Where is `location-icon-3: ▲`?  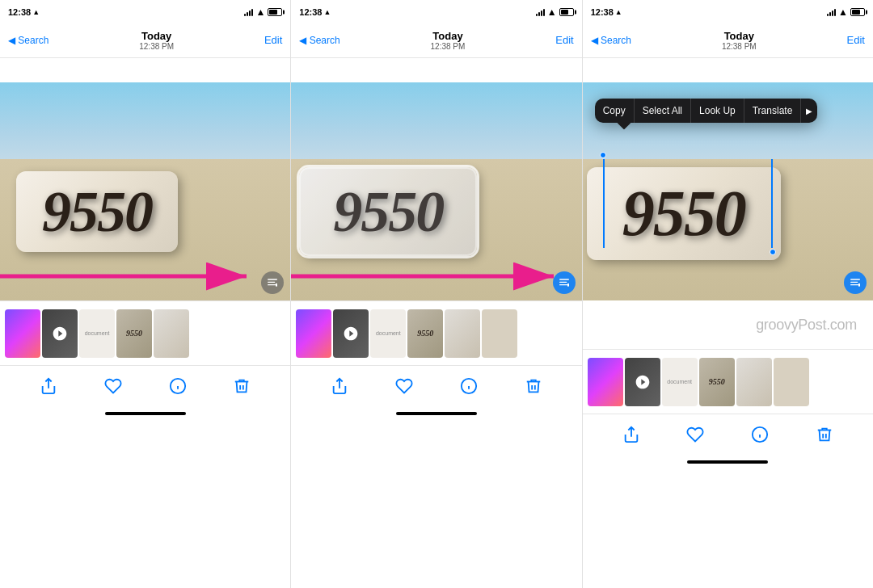 location-icon-3: ▲ is located at coordinates (619, 12).